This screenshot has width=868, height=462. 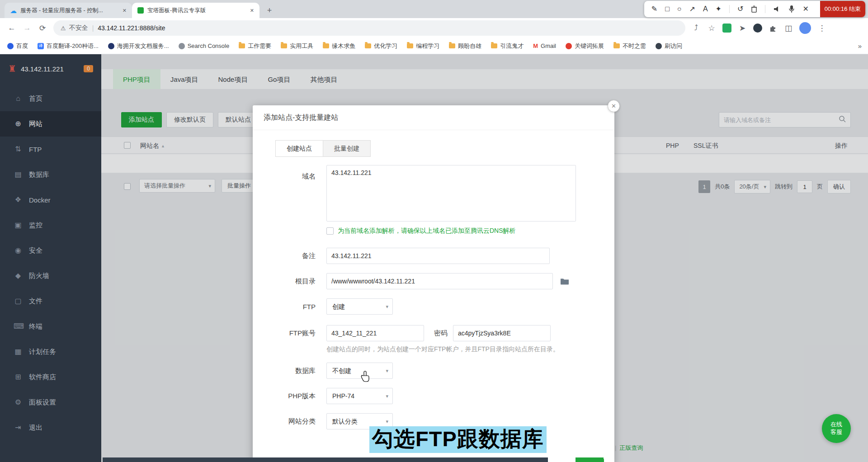 I want to click on undo-icon: ↺, so click(x=741, y=9).